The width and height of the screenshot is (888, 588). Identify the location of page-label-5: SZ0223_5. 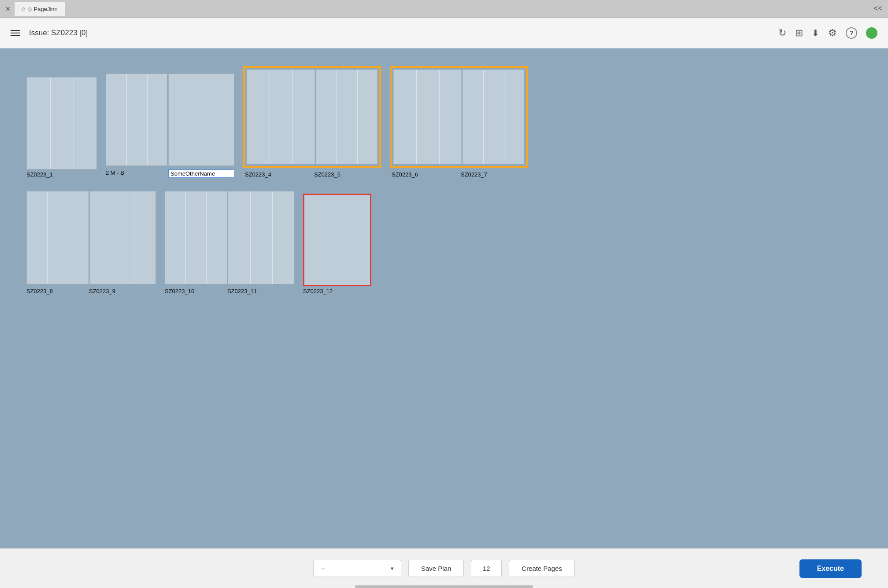
(345, 174).